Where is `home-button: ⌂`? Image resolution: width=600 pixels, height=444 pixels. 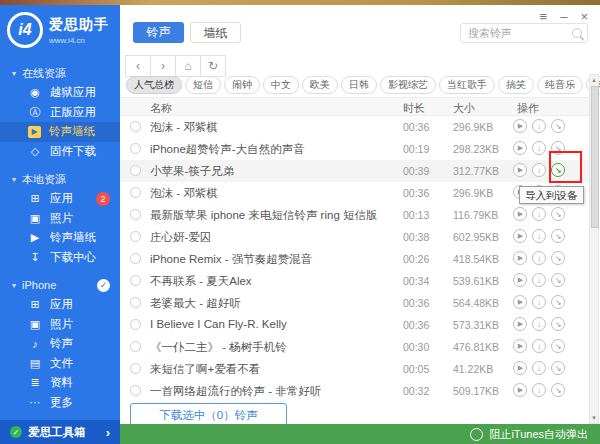
home-button: ⌂ is located at coordinates (188, 66).